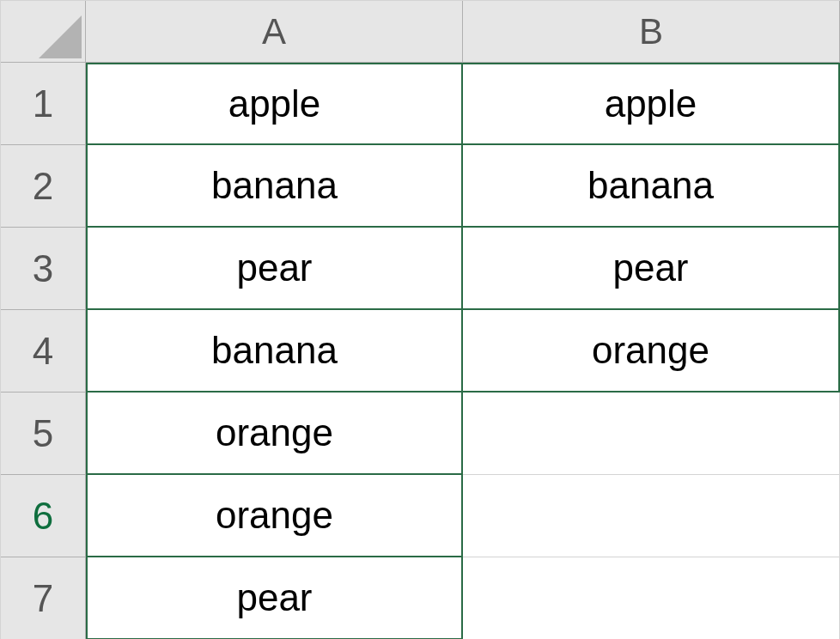 The image size is (840, 639). Describe the element at coordinates (43, 434) in the screenshot. I see `row-header-5: 5` at that location.